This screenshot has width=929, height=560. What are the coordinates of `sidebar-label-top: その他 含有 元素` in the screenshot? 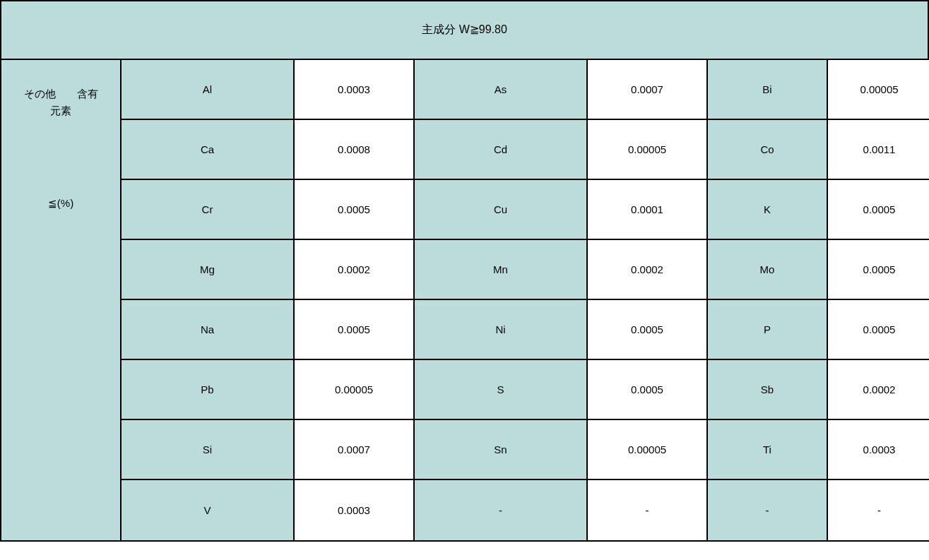 It's located at (61, 102).